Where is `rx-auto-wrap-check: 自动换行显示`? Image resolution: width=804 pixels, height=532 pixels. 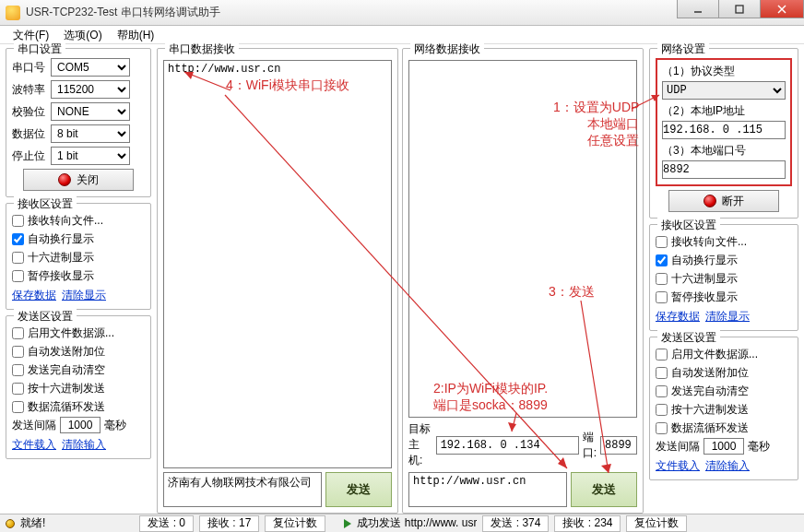
rx-auto-wrap-check: 自动换行显示 is located at coordinates (78, 240).